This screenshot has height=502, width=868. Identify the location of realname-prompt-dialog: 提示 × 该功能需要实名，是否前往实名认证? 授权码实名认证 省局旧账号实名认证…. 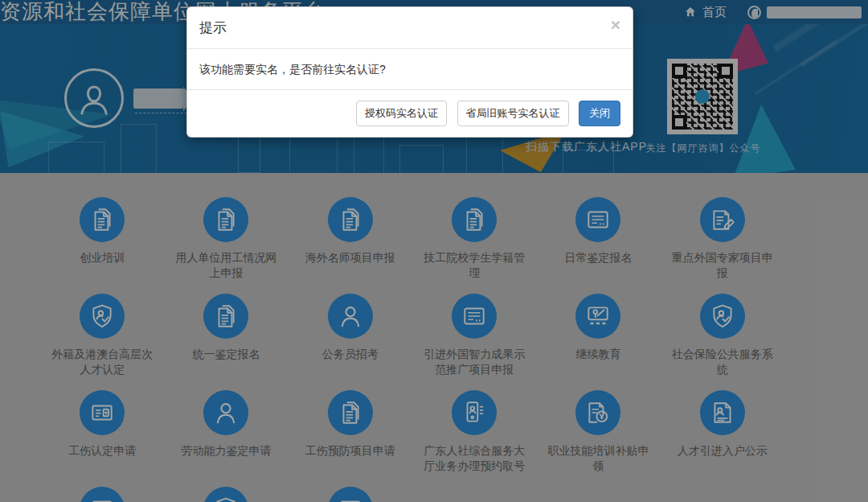
(410, 72).